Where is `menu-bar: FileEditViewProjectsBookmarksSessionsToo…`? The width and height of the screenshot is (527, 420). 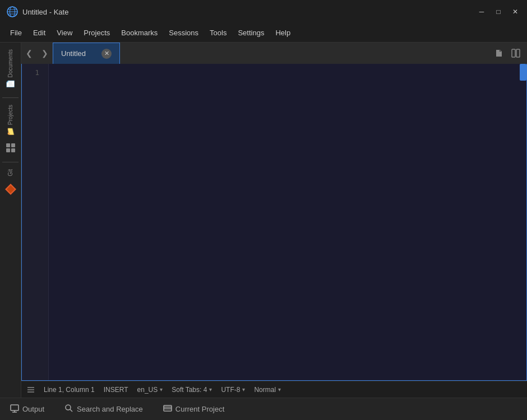
menu-bar: FileEditViewProjectsBookmarksSessionsToo… is located at coordinates (264, 33).